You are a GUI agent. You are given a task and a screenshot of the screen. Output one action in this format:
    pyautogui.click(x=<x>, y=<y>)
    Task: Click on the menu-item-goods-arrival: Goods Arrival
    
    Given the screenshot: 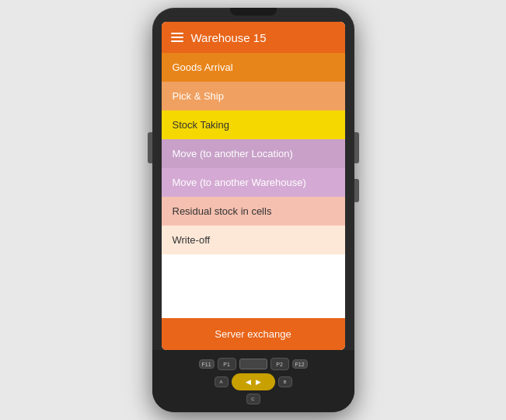 What is the action you would take?
    pyautogui.click(x=253, y=67)
    